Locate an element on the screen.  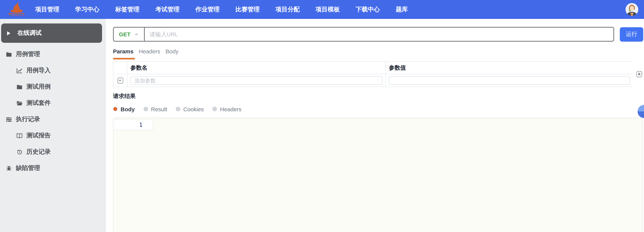
param-row-header-blank is located at coordinates (120, 68).